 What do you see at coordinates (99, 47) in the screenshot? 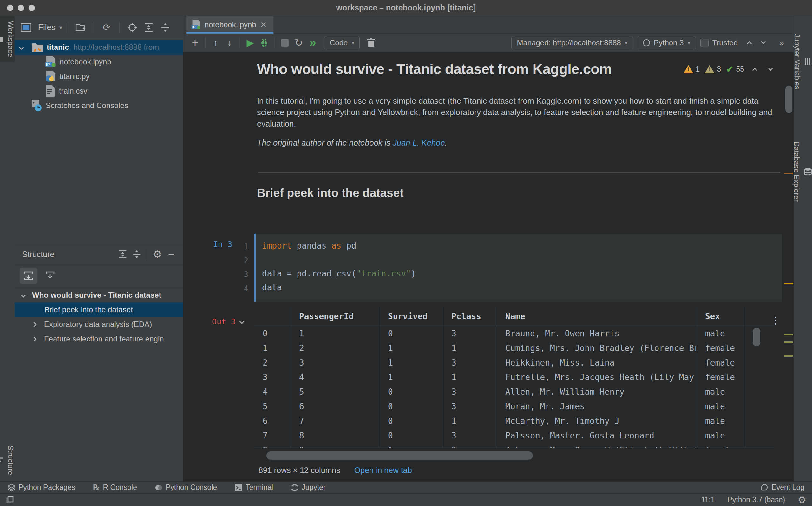
I see `tree-row-titanic: titanic http://localhost:8888 from` at bounding box center [99, 47].